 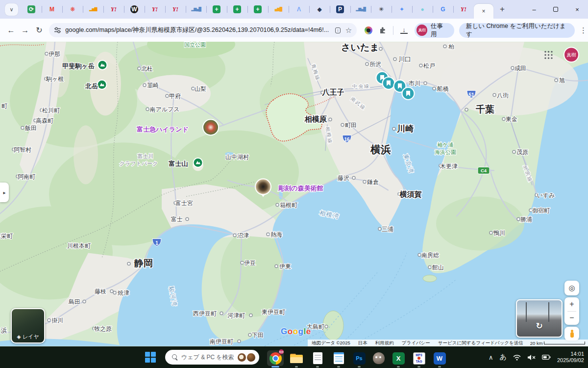 I want to click on attribution-item: 利用規約, so click(x=385, y=343).